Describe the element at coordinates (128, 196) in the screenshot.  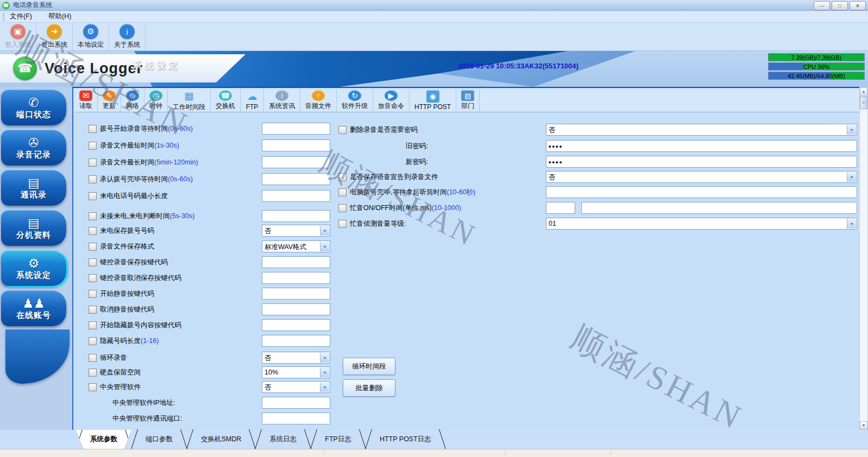
I see `form-row: 来电电话号码最小长度` at that location.